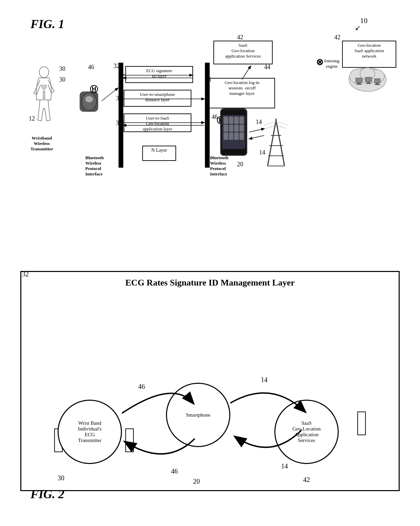  What do you see at coordinates (196, 482) in the screenshot?
I see `ref-20-fig2: 20` at bounding box center [196, 482].